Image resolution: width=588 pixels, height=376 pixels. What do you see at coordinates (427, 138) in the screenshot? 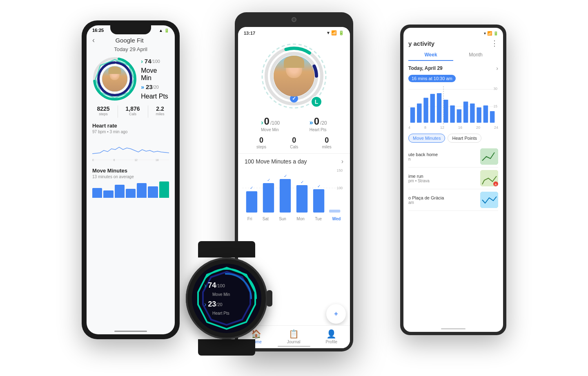
I see `filter-move-minutes: Move Minutes` at bounding box center [427, 138].